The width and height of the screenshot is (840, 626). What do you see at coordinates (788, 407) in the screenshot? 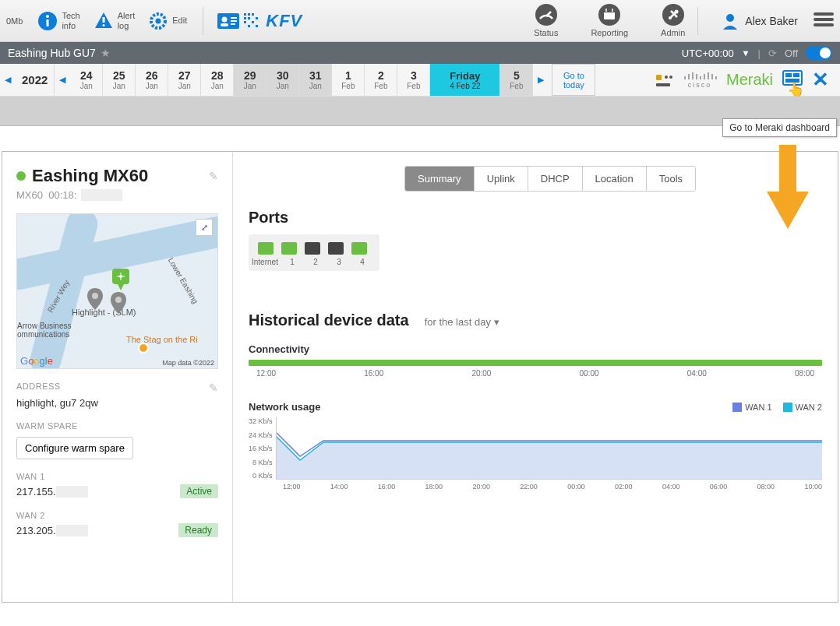
I see `legend-swatch-wan2` at bounding box center [788, 407].